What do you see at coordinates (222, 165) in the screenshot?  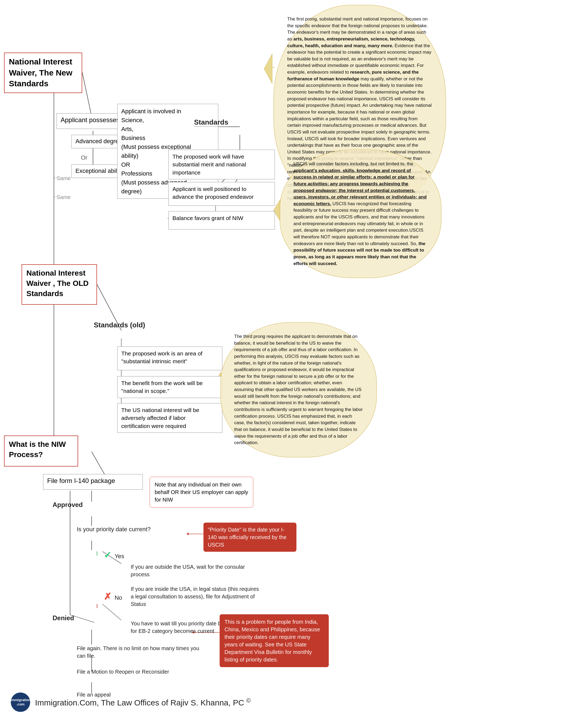 I see `merit-importance-box: The proposed work will havesubstantial m…` at bounding box center [222, 165].